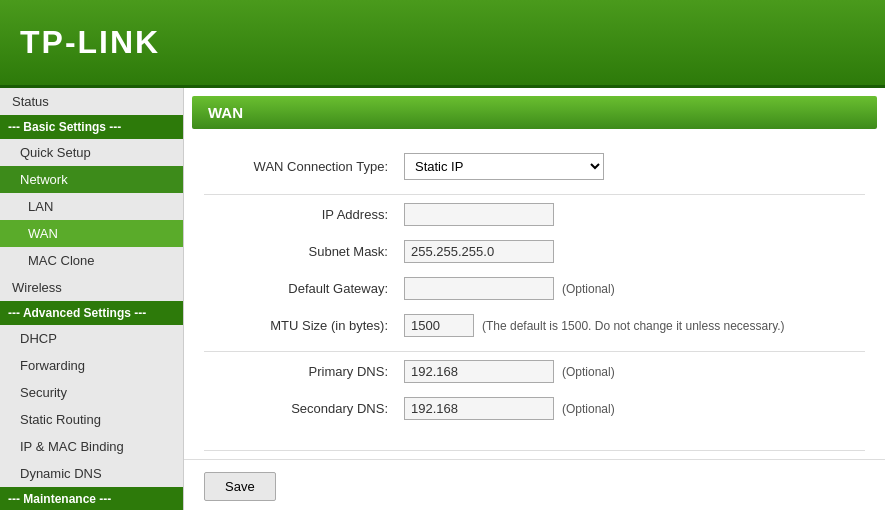 The height and width of the screenshot is (510, 885). I want to click on default-gateway-input, so click(479, 288).